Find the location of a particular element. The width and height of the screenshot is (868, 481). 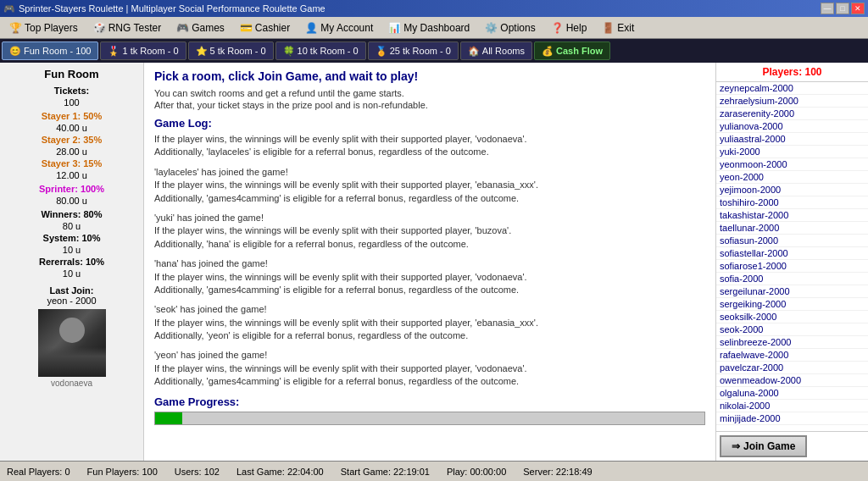

server-status: Server: 22:18:49 is located at coordinates (558, 472).